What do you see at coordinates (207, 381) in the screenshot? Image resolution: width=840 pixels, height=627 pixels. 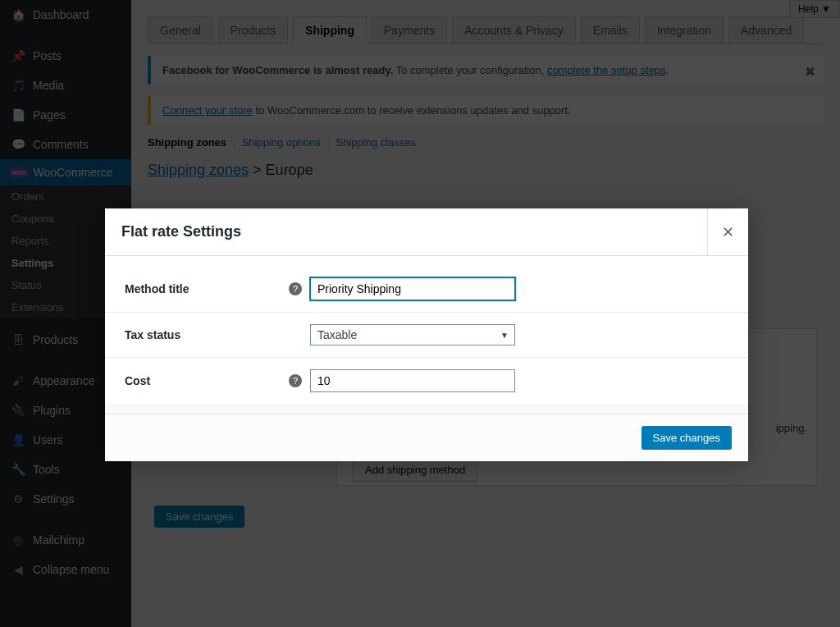 I see `label-cost: Cost` at bounding box center [207, 381].